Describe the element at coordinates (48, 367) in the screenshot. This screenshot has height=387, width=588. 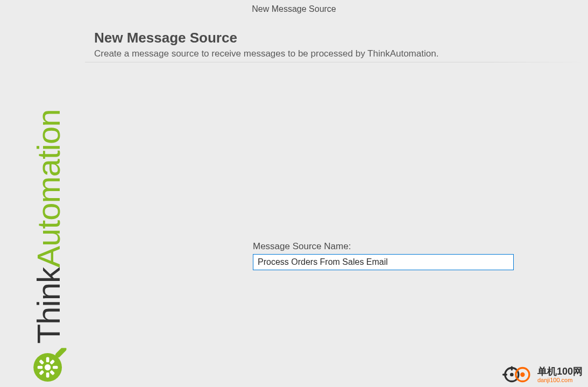
I see `gear-icon` at that location.